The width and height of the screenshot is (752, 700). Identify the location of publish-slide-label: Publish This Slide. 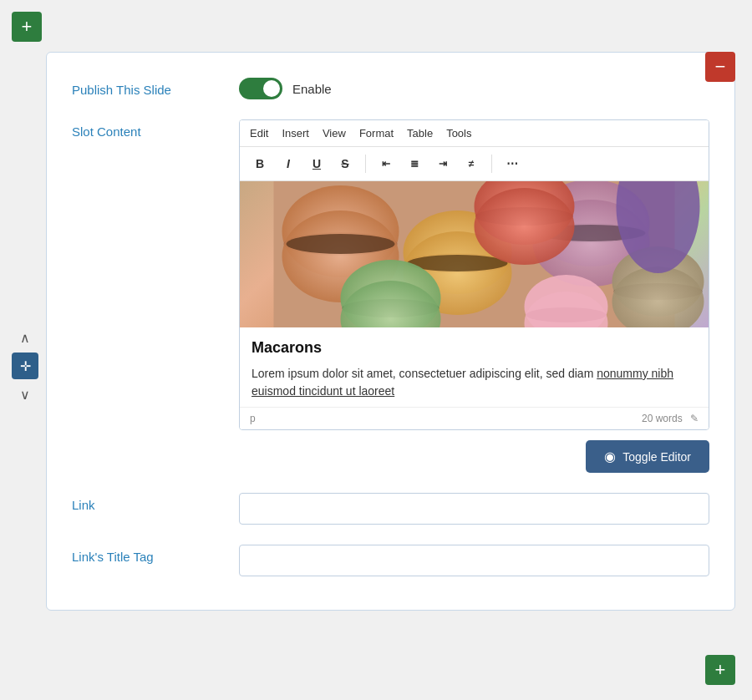
(155, 87).